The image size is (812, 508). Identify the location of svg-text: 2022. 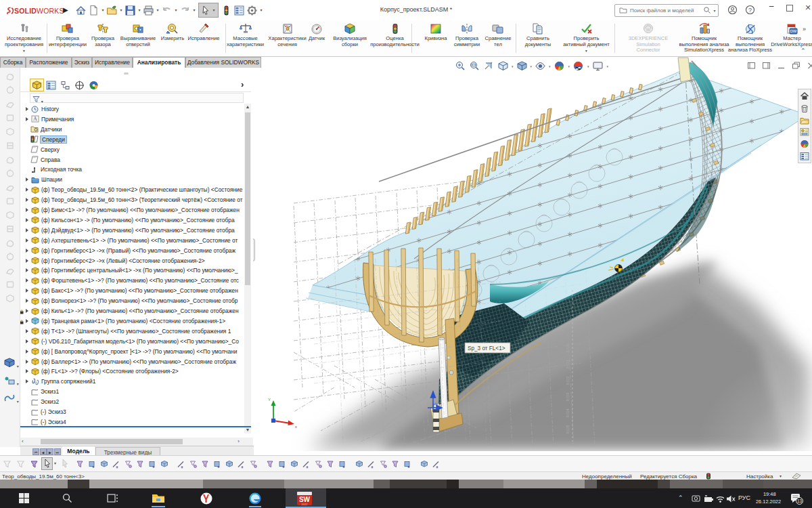
(305, 504).